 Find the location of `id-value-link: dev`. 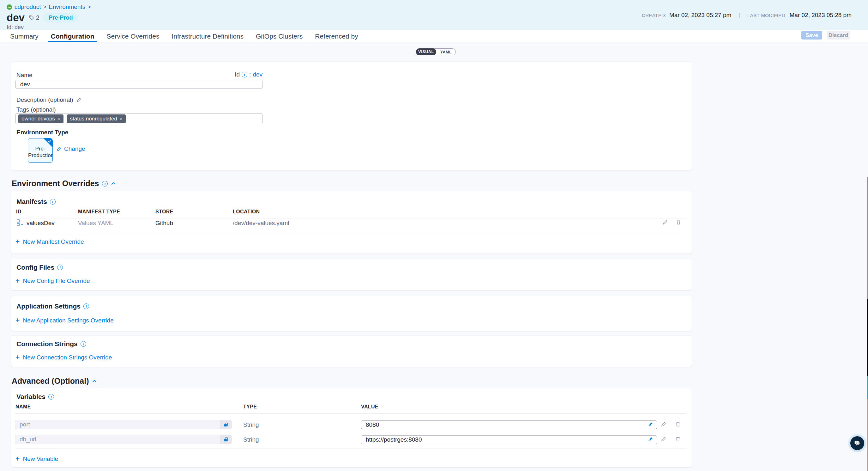

id-value-link: dev is located at coordinates (257, 75).